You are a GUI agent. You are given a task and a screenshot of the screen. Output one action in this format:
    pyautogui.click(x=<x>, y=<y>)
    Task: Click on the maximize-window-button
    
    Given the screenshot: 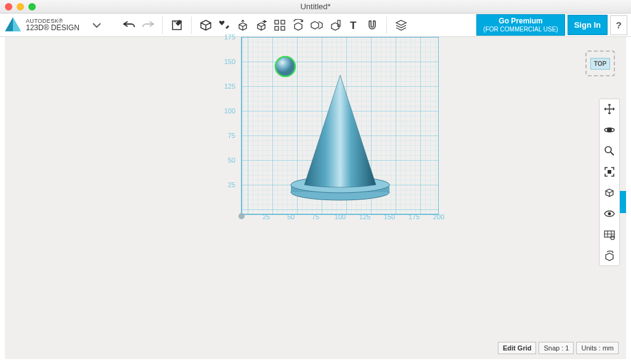 What is the action you would take?
    pyautogui.click(x=32, y=7)
    